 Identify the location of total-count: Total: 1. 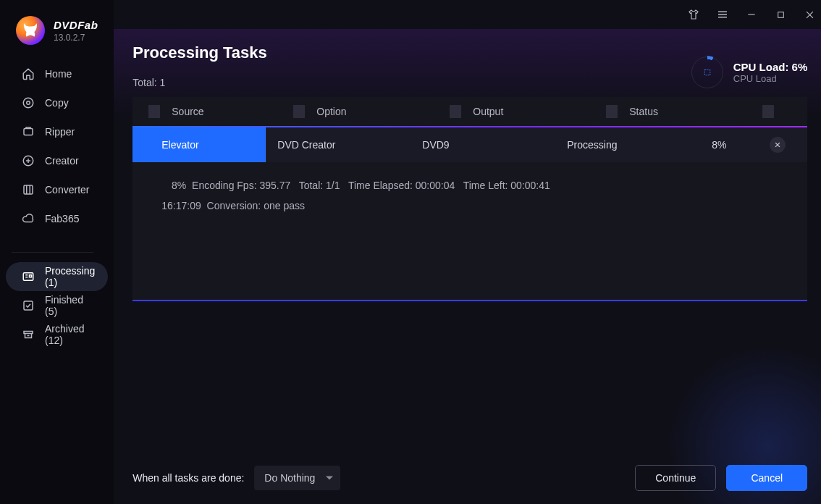
(200, 83).